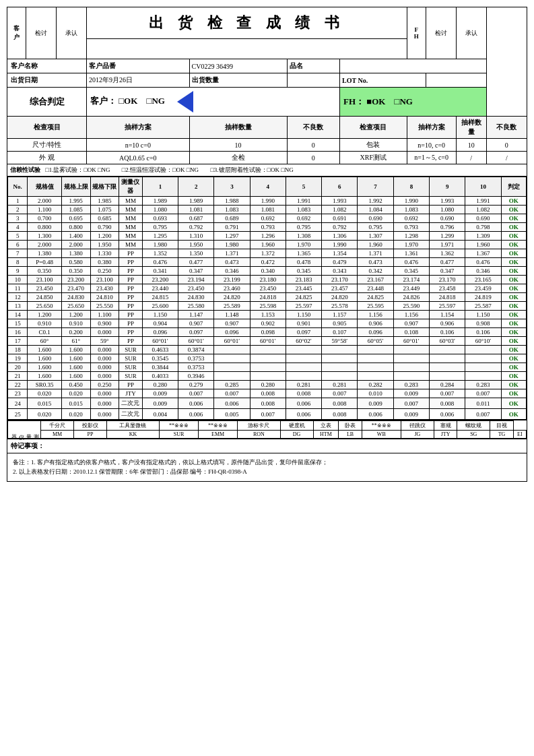 This screenshot has width=534, height=756. Describe the element at coordinates (313, 128) in the screenshot. I see `defect-header: 不良数` at that location.